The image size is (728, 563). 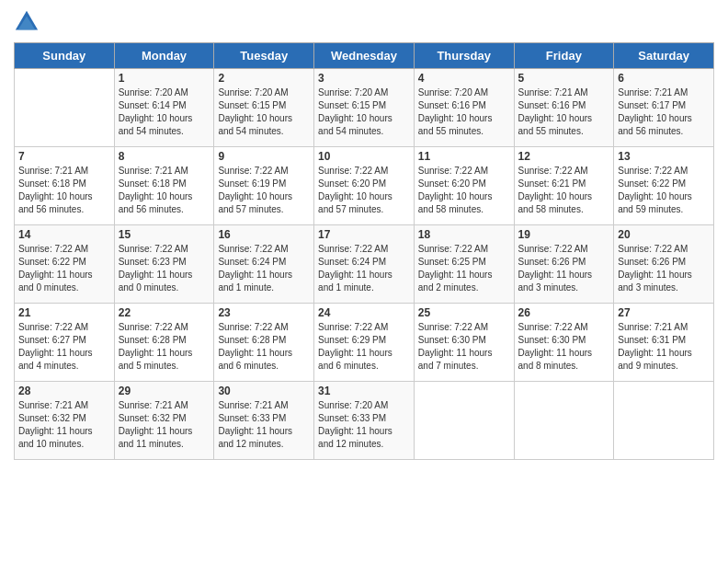 What do you see at coordinates (364, 265) in the screenshot?
I see `week-row-3: 14Sunrise: 7:22 AM Sunset: 6:22 PM Dayli…` at bounding box center [364, 265].